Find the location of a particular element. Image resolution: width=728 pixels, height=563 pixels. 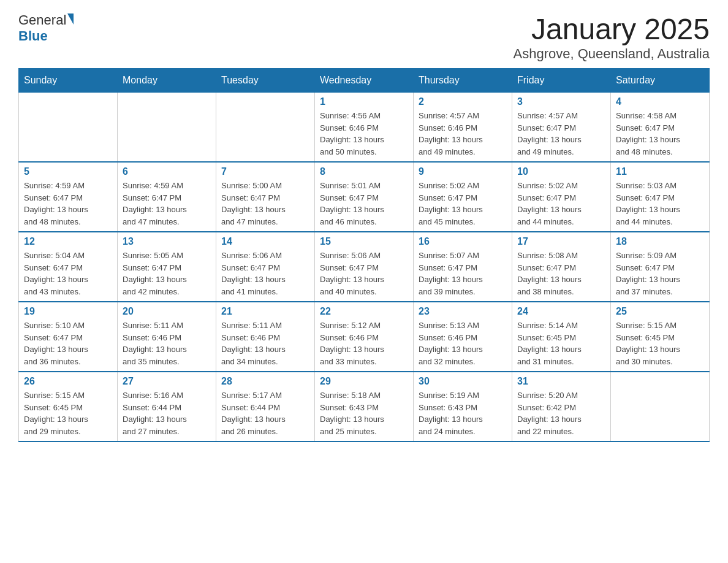

day-number: 25 is located at coordinates (660, 312).